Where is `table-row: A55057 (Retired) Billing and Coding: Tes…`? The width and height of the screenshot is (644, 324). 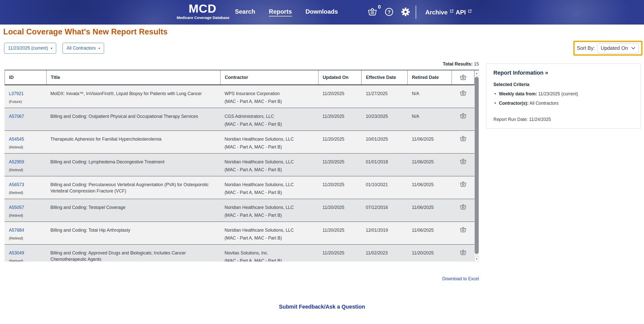
table-row: A55057 (Retired) Billing and Coding: Tes… is located at coordinates (239, 210).